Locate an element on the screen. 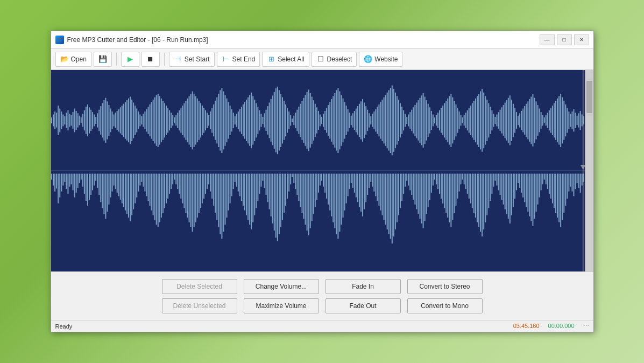  close-button: ✕ is located at coordinates (582, 40).